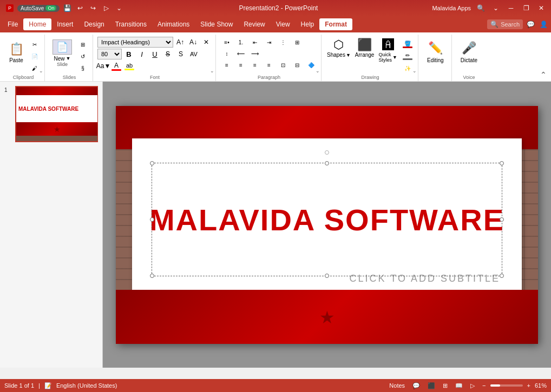 The width and height of the screenshot is (551, 392). What do you see at coordinates (227, 54) in the screenshot?
I see `line-spacing-button: ↕` at bounding box center [227, 54].